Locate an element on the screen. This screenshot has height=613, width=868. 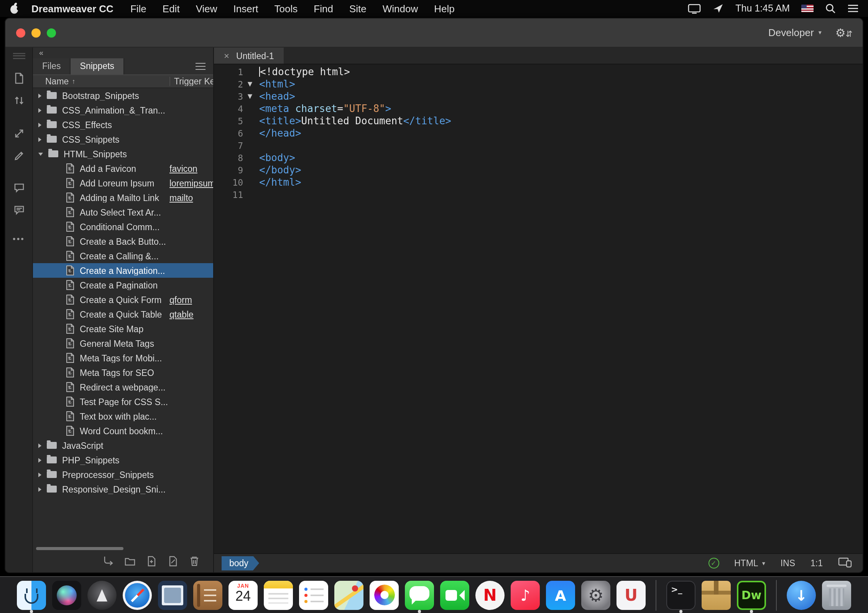
trigger-key: qform is located at coordinates (191, 300).